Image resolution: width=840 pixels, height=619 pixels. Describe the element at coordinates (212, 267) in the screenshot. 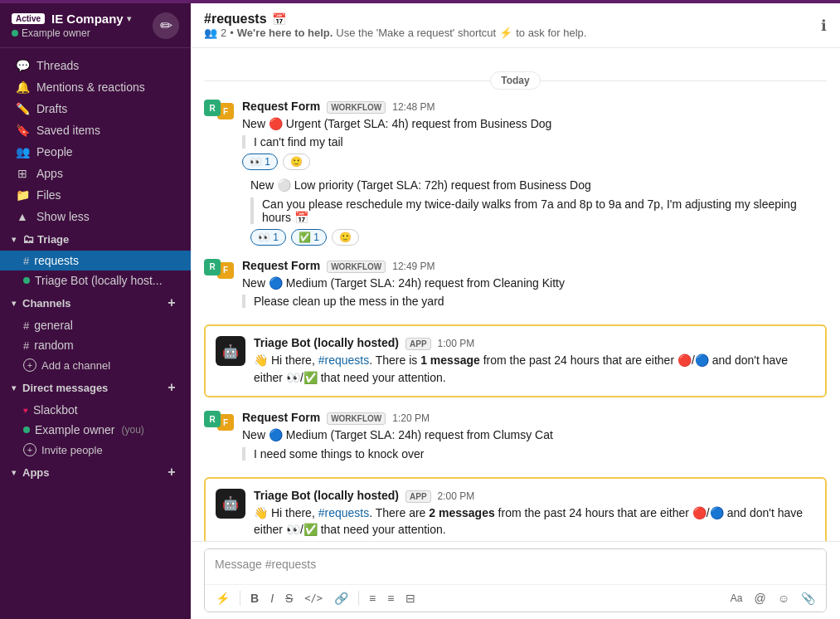

I see `avatar-top-3: R` at that location.